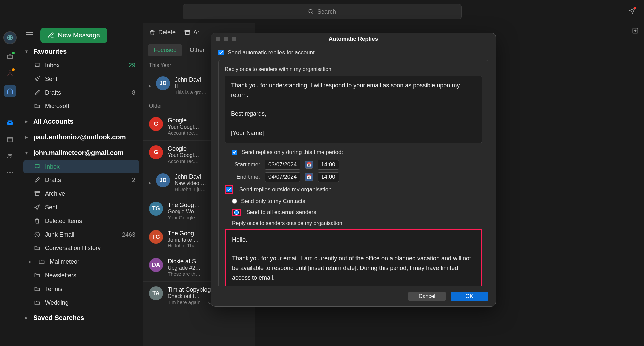  Describe the element at coordinates (281, 212) in the screenshot. I see `all-external-label: Send to all external senders` at that location.